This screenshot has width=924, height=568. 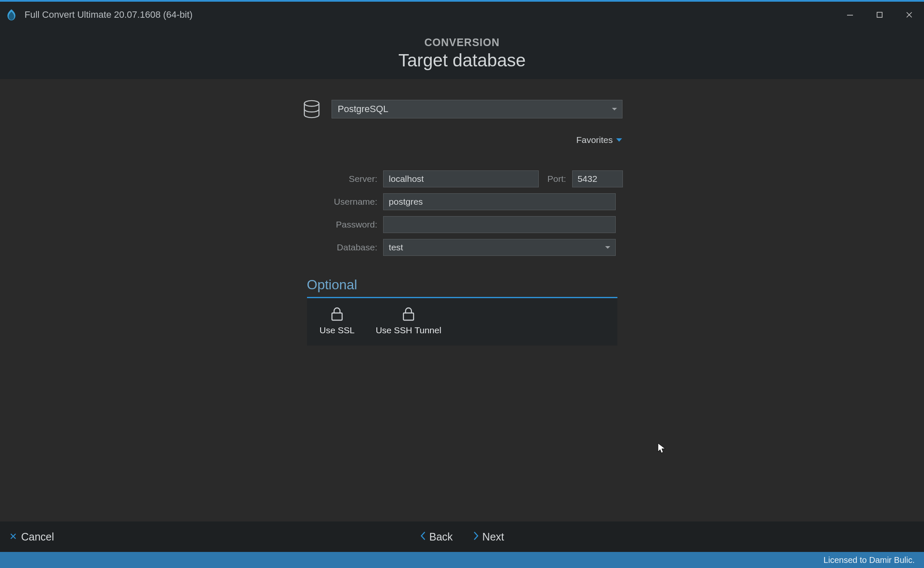 I want to click on database-select: test, so click(x=499, y=247).